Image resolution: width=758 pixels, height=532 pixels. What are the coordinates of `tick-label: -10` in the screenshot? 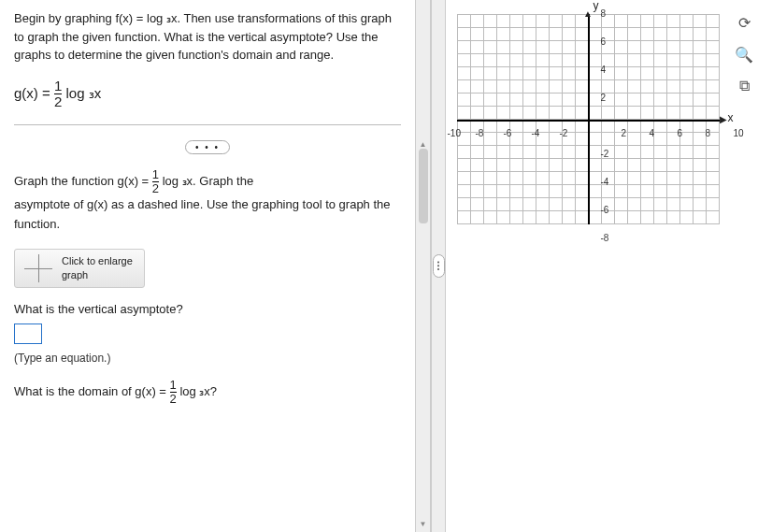 It's located at (454, 133).